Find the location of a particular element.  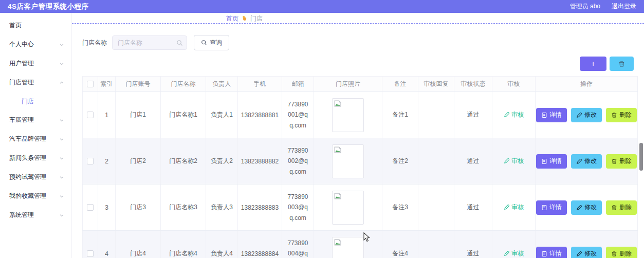

column-header: 负责人 is located at coordinates (222, 84).